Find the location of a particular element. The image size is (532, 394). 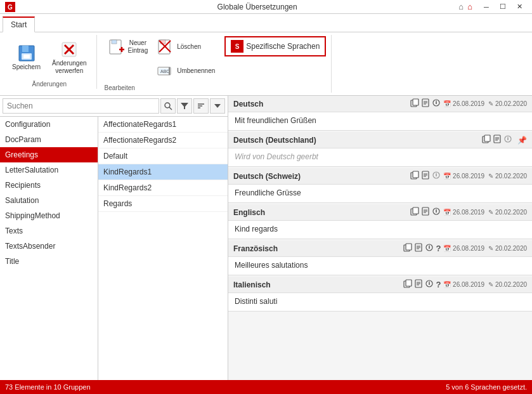

save-button: Speichern is located at coordinates (27, 57).